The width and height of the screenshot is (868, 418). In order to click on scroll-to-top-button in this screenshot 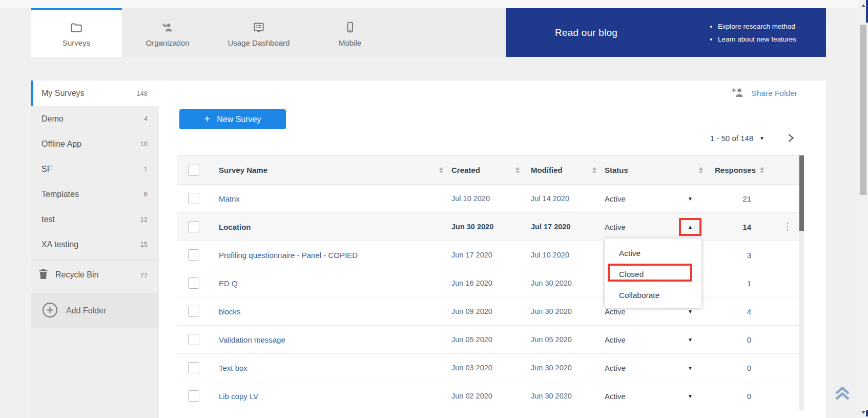, I will do `click(842, 395)`.